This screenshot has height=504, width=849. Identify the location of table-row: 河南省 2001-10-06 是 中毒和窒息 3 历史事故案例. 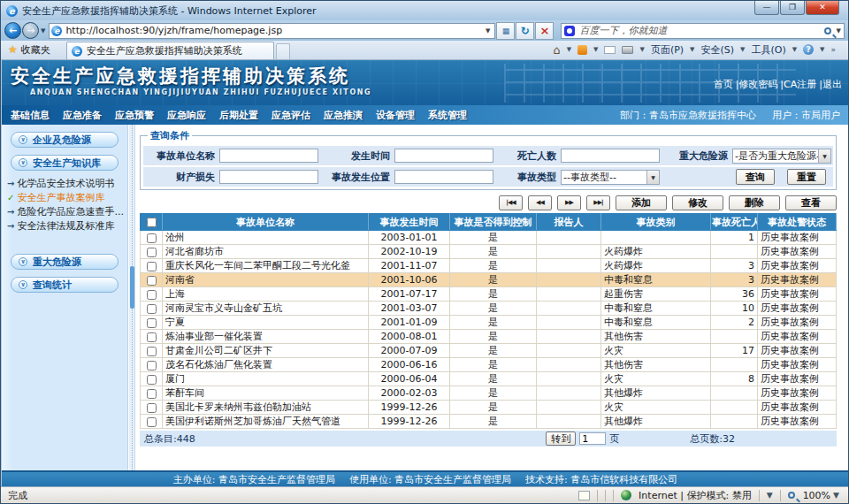
(488, 280).